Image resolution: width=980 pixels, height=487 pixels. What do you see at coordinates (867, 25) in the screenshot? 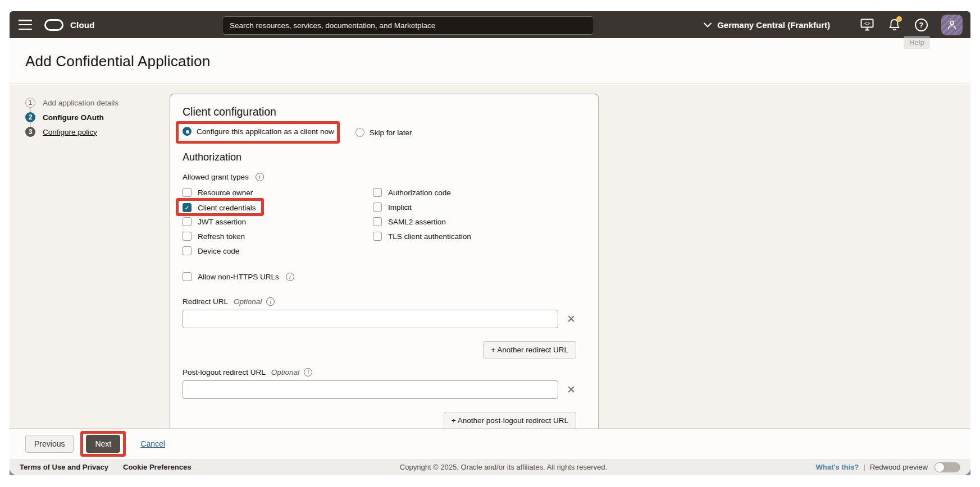
I see `console-monitor-icon: <>` at bounding box center [867, 25].